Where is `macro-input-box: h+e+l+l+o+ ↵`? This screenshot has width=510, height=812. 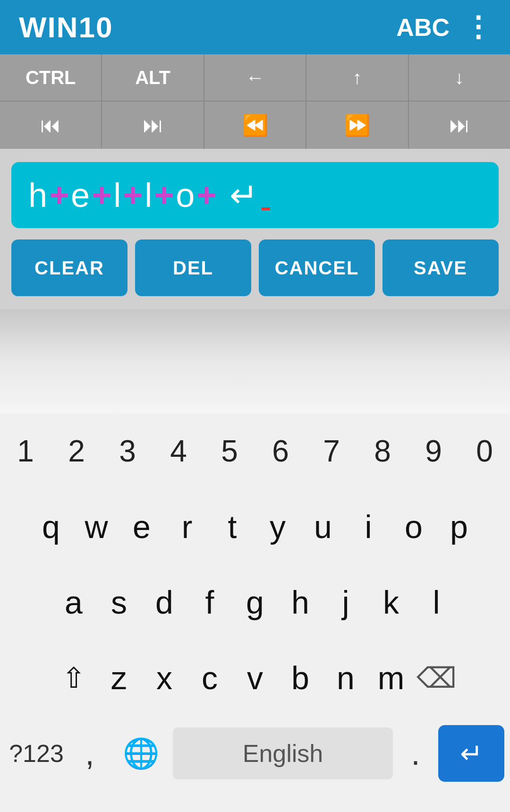
macro-input-box: h+e+l+l+o+ ↵ is located at coordinates (255, 195).